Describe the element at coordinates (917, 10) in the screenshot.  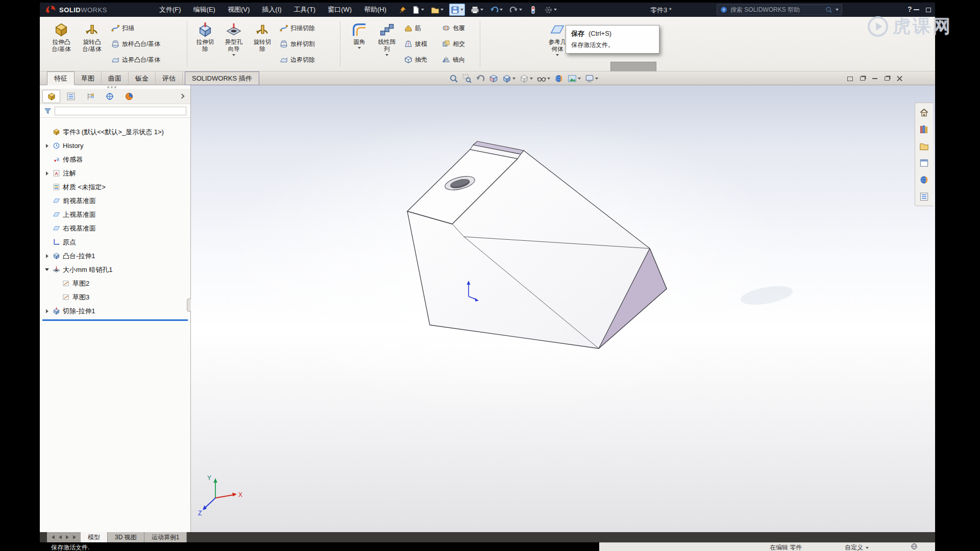
I see `minimize-window-icon` at that location.